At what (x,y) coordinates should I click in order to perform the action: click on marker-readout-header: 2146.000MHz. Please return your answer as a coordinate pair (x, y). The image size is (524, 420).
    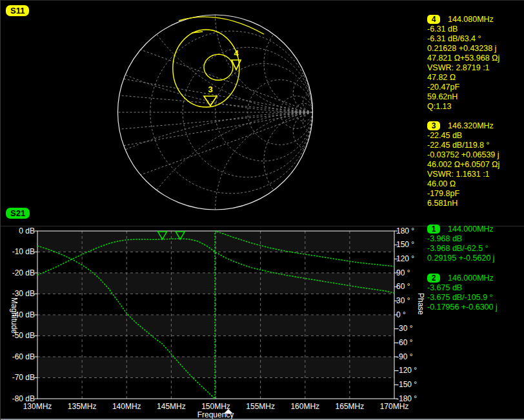
    Looking at the image, I should click on (462, 278).